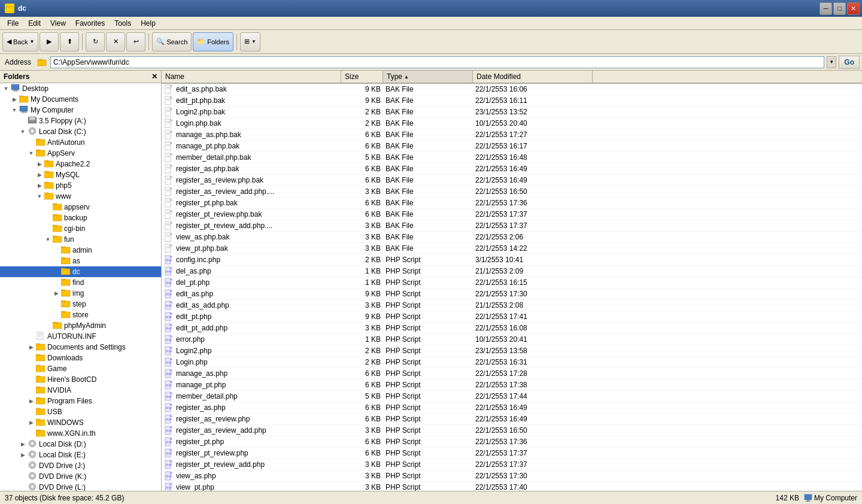 This screenshot has width=862, height=504. Describe the element at coordinates (512, 305) in the screenshot. I see `file-row-19: PHP edit_as_add.php3 KBPHP Script21/1/25…` at that location.